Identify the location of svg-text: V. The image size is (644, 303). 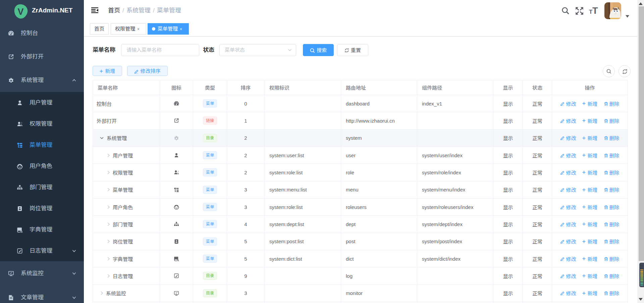
(20, 12).